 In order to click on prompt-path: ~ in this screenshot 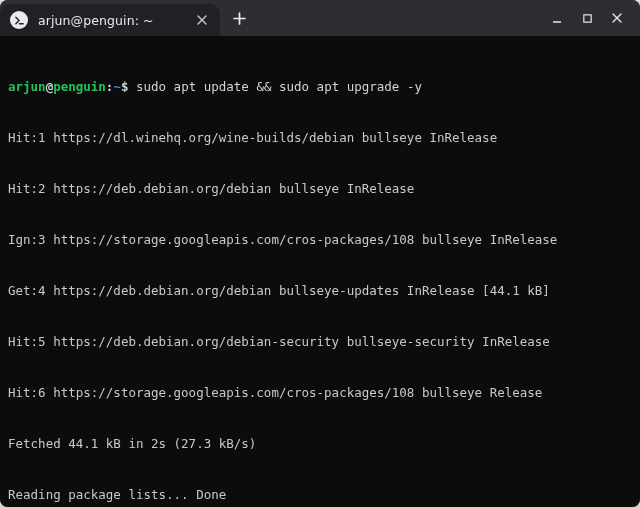, I will do `click(117, 86)`.